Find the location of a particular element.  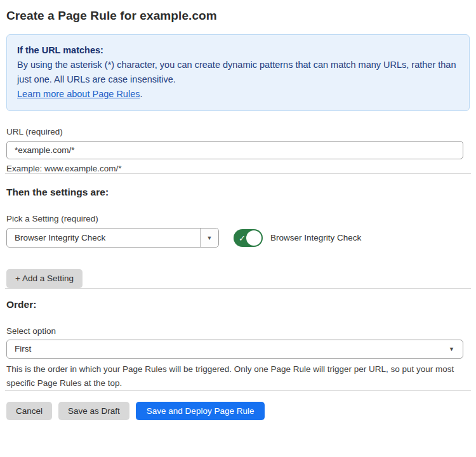

setting-toggle: ✓ is located at coordinates (248, 238).